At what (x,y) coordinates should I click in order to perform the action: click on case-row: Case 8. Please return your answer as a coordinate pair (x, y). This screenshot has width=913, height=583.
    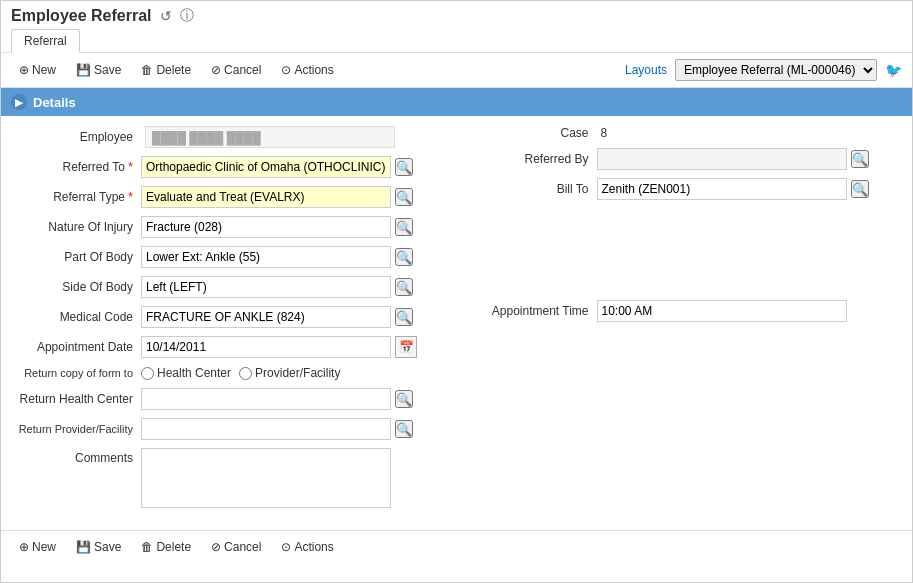
    Looking at the image, I should click on (690, 133).